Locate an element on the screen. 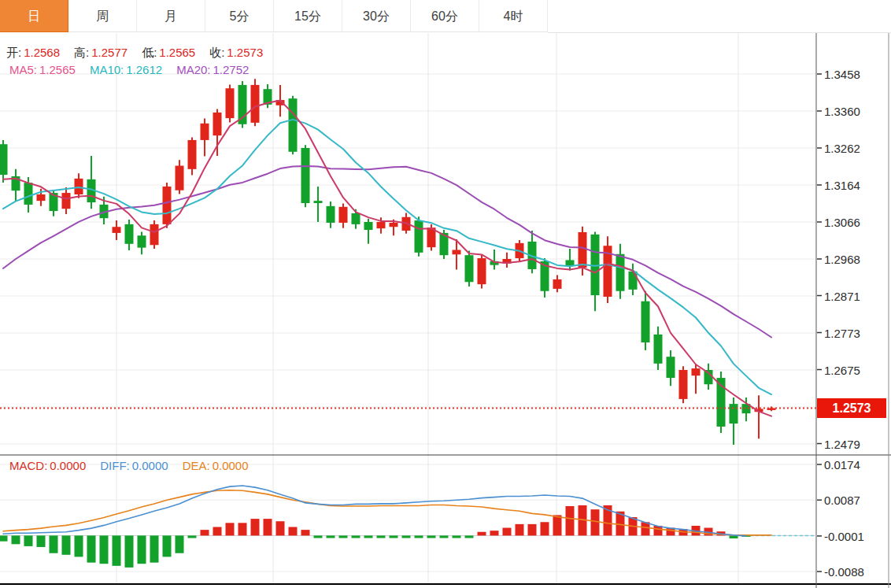  tab-month: 月 is located at coordinates (172, 16).